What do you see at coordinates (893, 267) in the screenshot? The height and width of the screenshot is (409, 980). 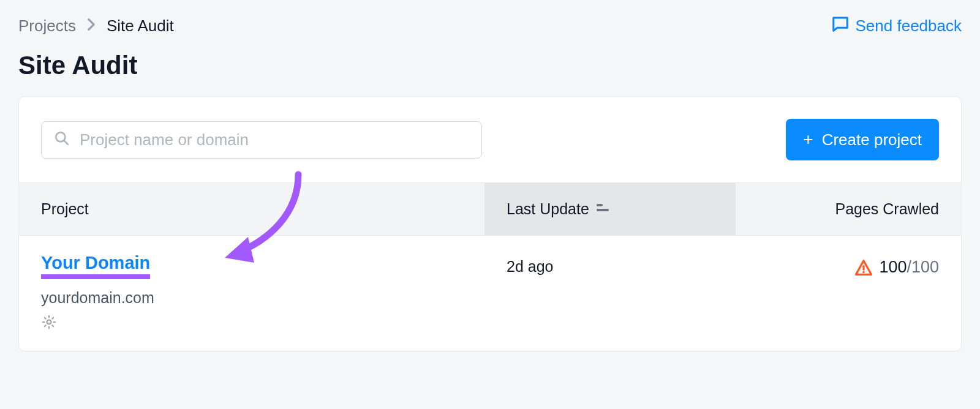 I see `pages-crawled-value: 100` at bounding box center [893, 267].